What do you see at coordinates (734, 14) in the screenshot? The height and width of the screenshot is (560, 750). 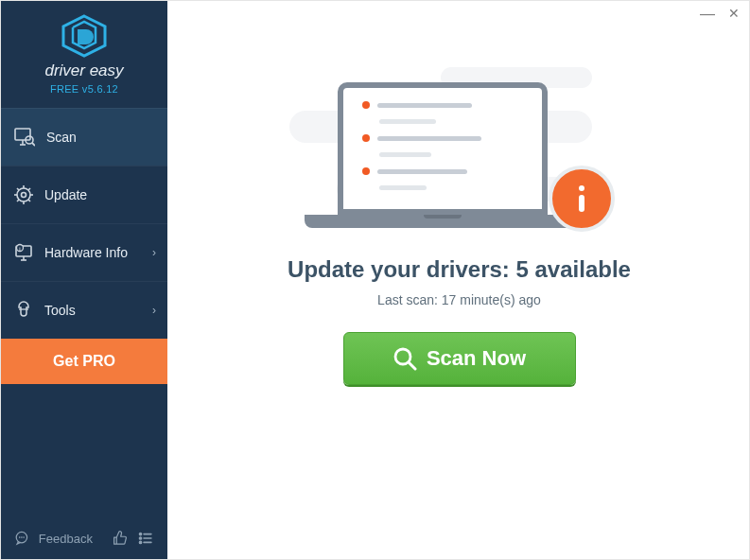 I see `close-button: ✕` at bounding box center [734, 14].